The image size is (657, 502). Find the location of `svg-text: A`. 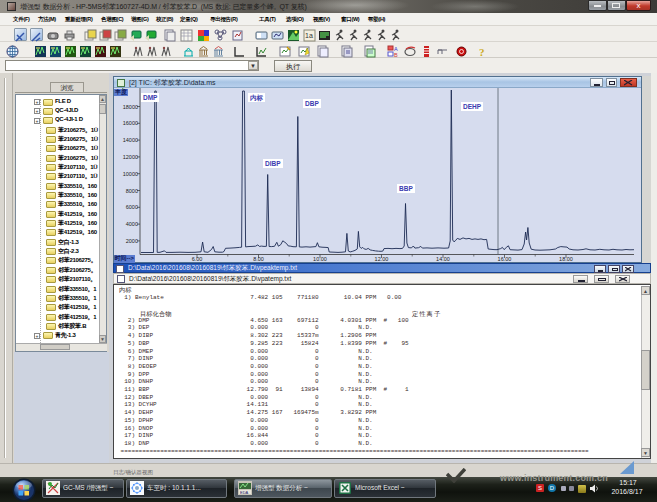

svg-text: A is located at coordinates (396, 49).